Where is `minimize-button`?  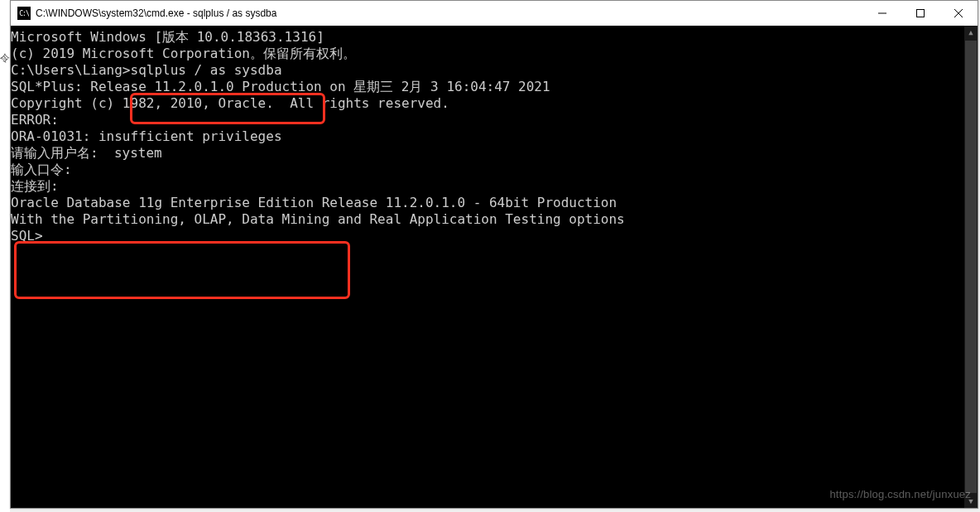
minimize-button is located at coordinates (882, 13).